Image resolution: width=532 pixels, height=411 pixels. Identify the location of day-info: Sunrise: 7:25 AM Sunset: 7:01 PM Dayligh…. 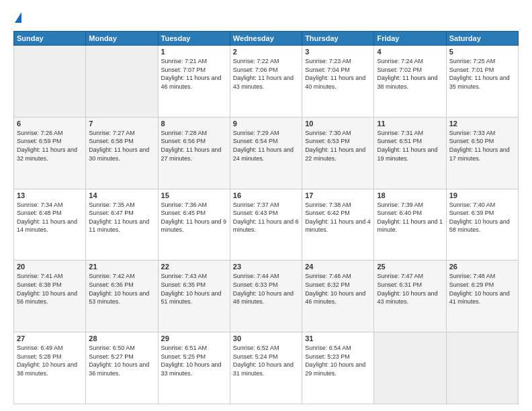
(482, 74).